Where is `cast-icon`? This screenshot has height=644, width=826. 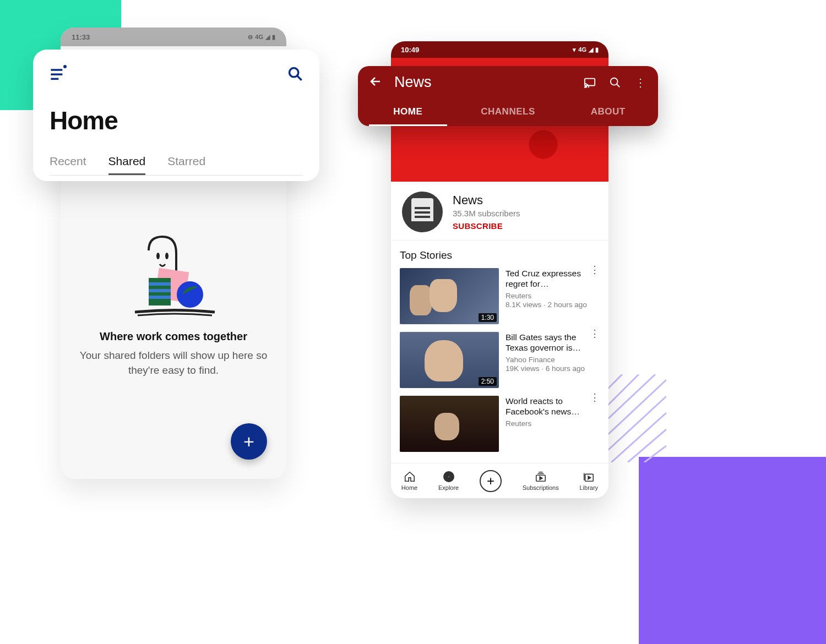 cast-icon is located at coordinates (590, 83).